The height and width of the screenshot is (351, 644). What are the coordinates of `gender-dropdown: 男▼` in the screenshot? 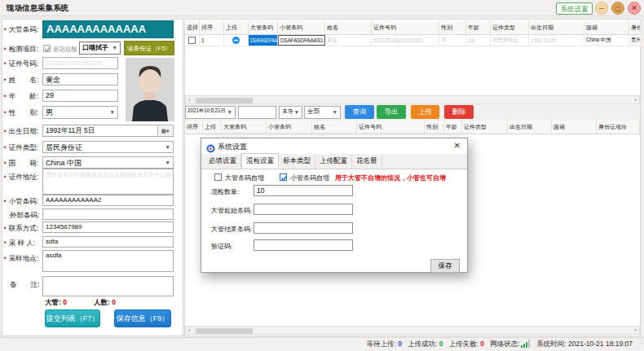 It's located at (80, 112).